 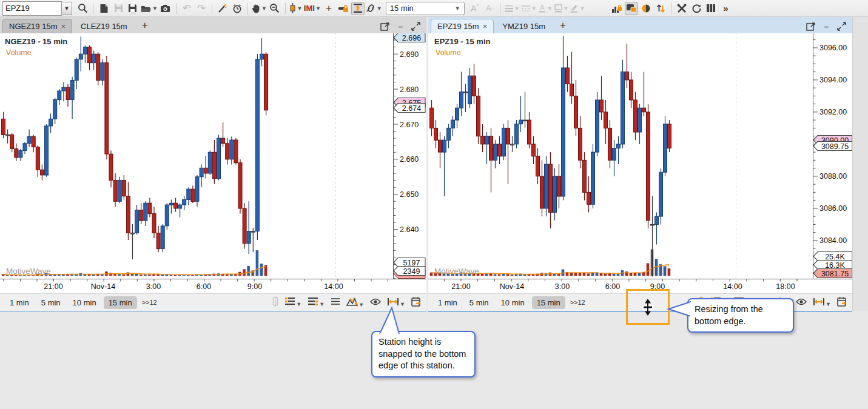 I want to click on sort-icon, so click(x=661, y=8).